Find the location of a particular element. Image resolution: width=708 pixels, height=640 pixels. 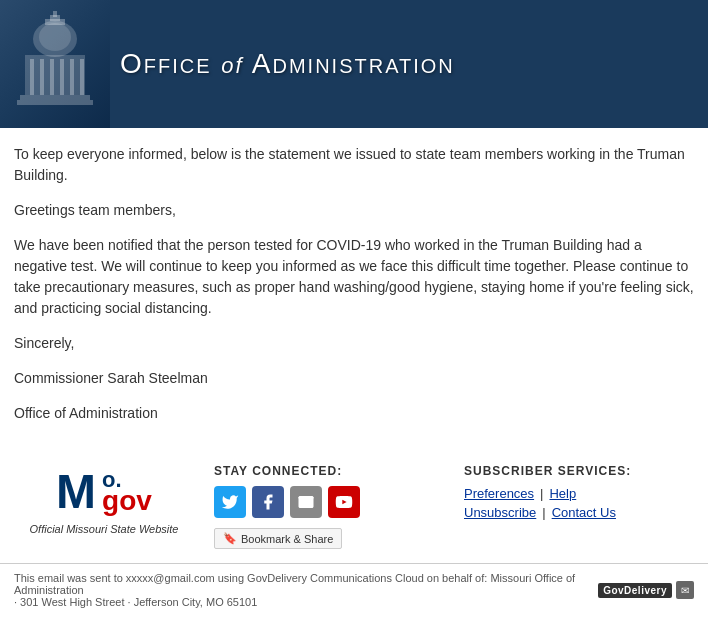

govdelivery-brand: GovDelivery ✉ is located at coordinates (646, 590).